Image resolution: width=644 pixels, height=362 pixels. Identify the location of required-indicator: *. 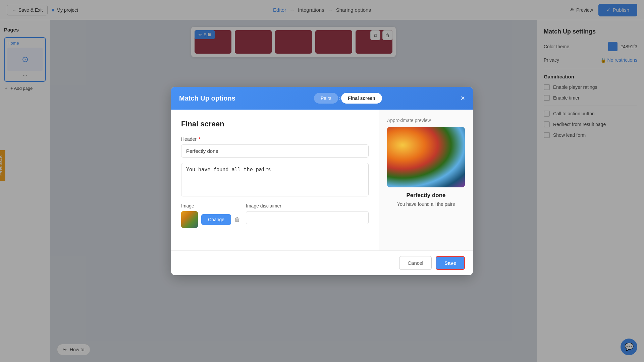
(199, 139).